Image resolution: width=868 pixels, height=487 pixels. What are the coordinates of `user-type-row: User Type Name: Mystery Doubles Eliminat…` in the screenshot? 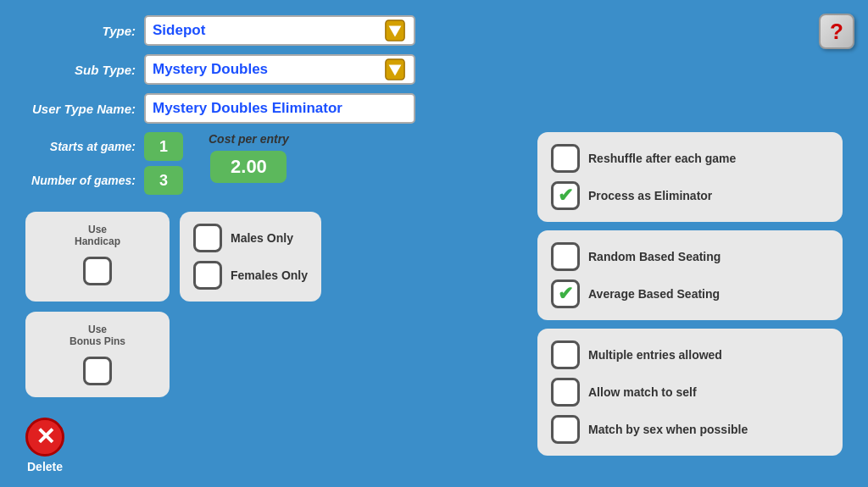 It's located at (434, 108).